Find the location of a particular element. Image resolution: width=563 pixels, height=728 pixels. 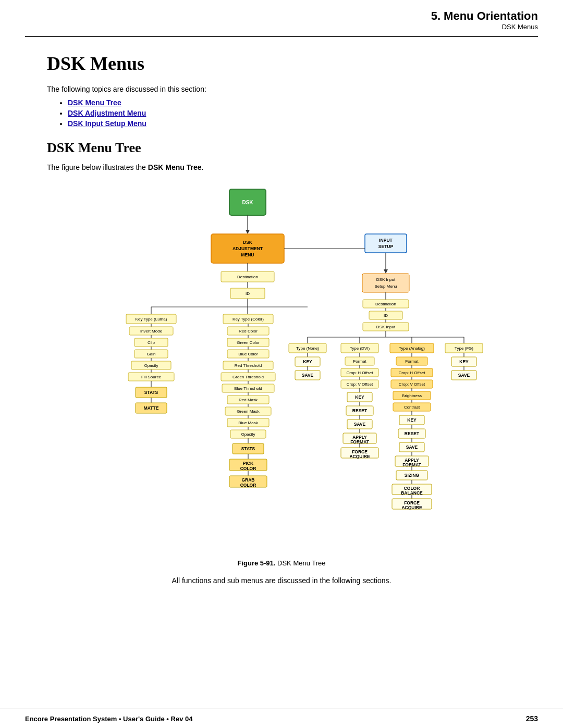

force-acq-analog-2: ACQUIRE is located at coordinates (412, 508).